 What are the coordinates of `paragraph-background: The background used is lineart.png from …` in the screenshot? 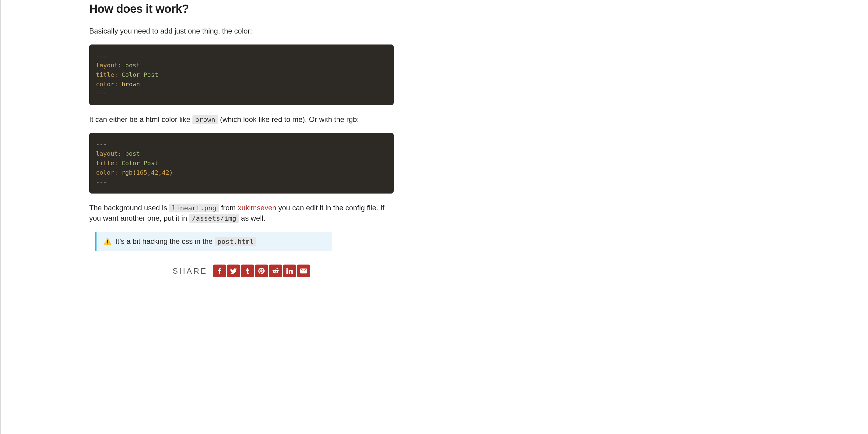 It's located at (241, 213).